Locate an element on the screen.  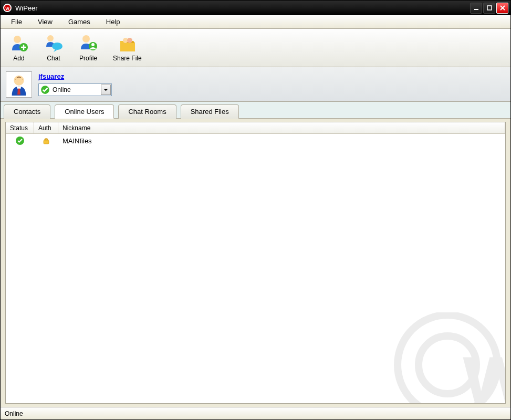
titlebar: w WiPeer is located at coordinates (255, 8).